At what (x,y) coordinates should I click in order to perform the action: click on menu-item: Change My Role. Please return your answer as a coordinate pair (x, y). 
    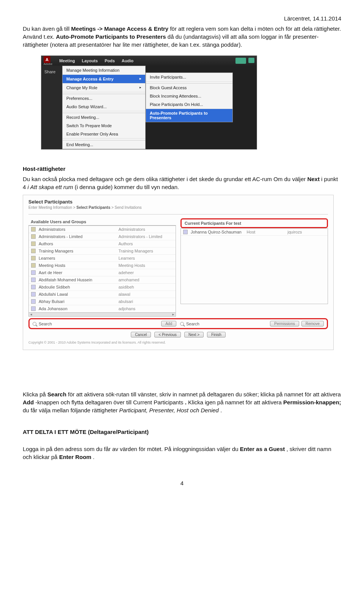
    Looking at the image, I should click on (104, 88).